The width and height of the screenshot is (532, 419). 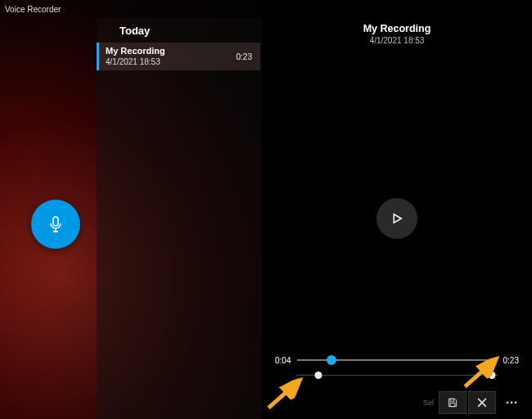 What do you see at coordinates (397, 34) in the screenshot?
I see `recording-header: My Recording 4/1/2021 18:53` at bounding box center [397, 34].